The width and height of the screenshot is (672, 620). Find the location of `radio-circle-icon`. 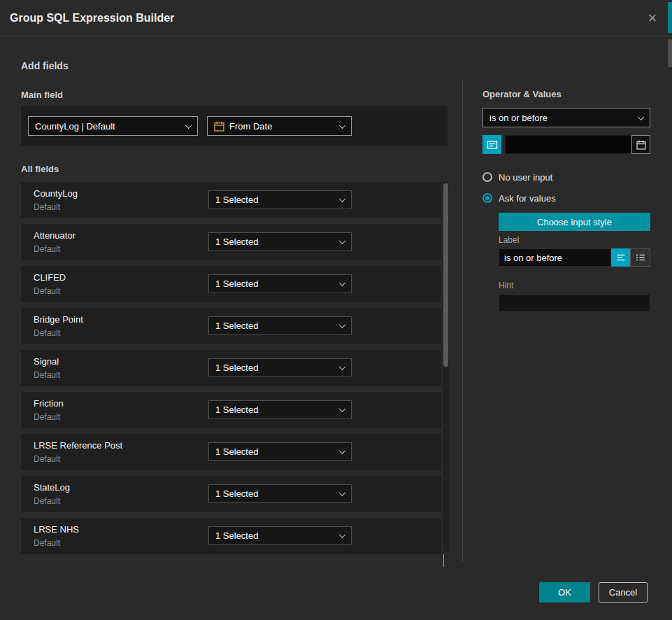

radio-circle-icon is located at coordinates (487, 177).